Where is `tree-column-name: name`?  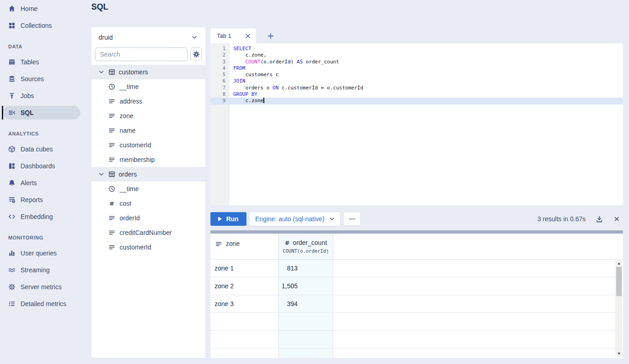 tree-column-name: name is located at coordinates (148, 130).